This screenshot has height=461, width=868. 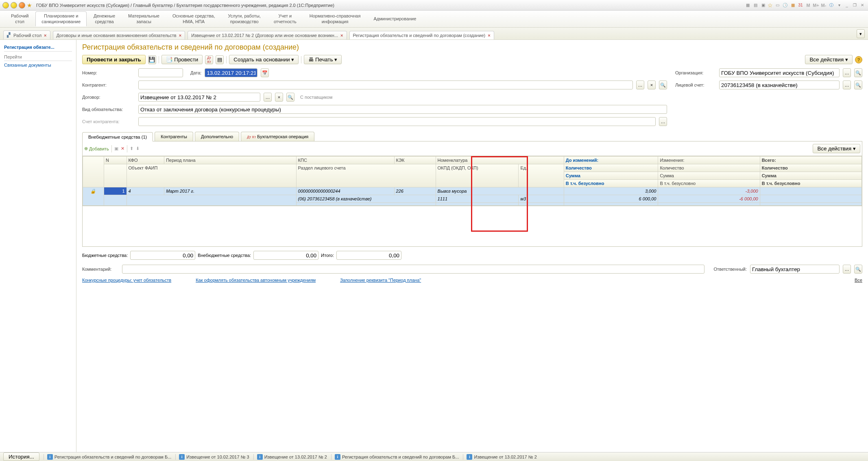 I want to click on col-kfo: КФО, so click(x=146, y=160).